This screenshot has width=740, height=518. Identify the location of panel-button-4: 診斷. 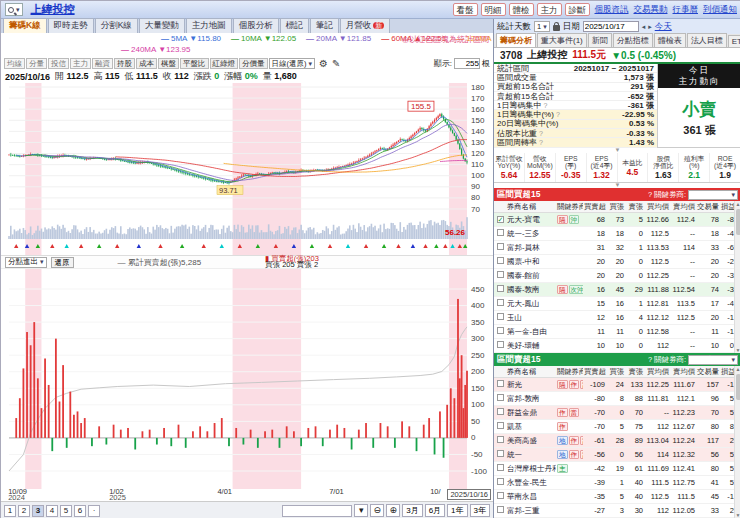
(578, 10).